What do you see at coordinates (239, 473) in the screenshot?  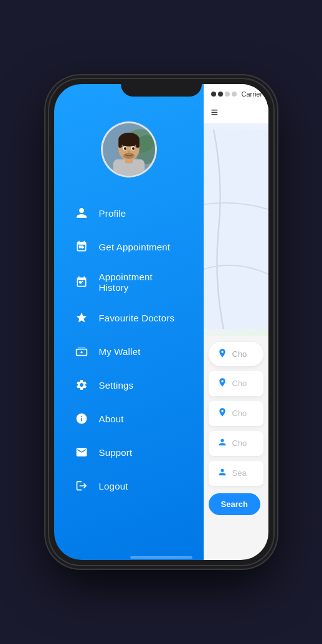 I see `search-row-5-text: Sea` at bounding box center [239, 473].